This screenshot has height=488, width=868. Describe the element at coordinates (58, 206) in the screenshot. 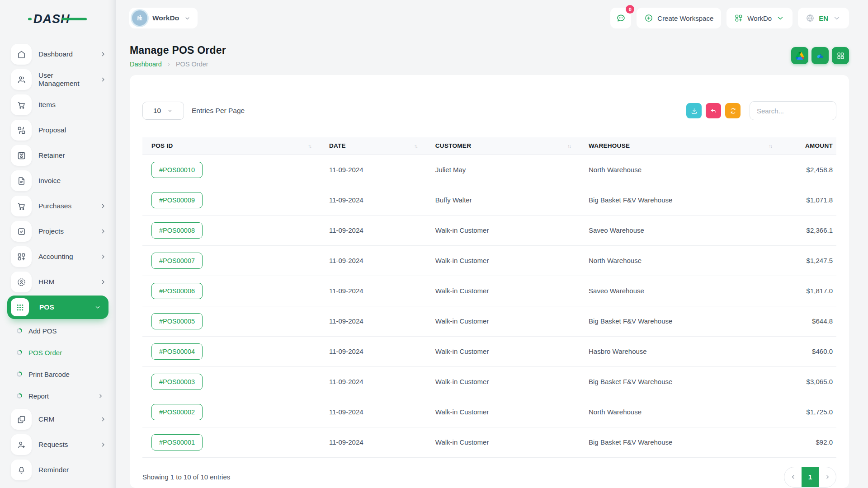

I see `sidebar-item-purchases: Purchases` at that location.